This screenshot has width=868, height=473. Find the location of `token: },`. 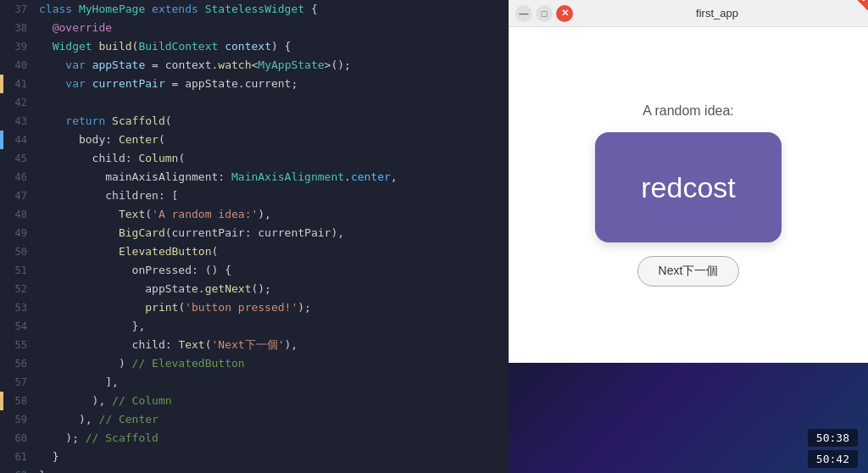

token: }, is located at coordinates (92, 326).